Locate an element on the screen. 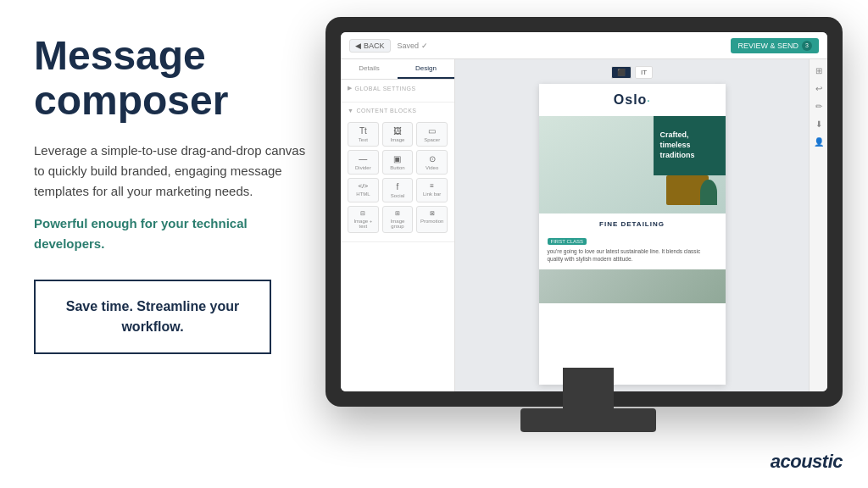 Image resolution: width=868 pixels, height=488 pixels. monitor-neck is located at coordinates (588, 389).